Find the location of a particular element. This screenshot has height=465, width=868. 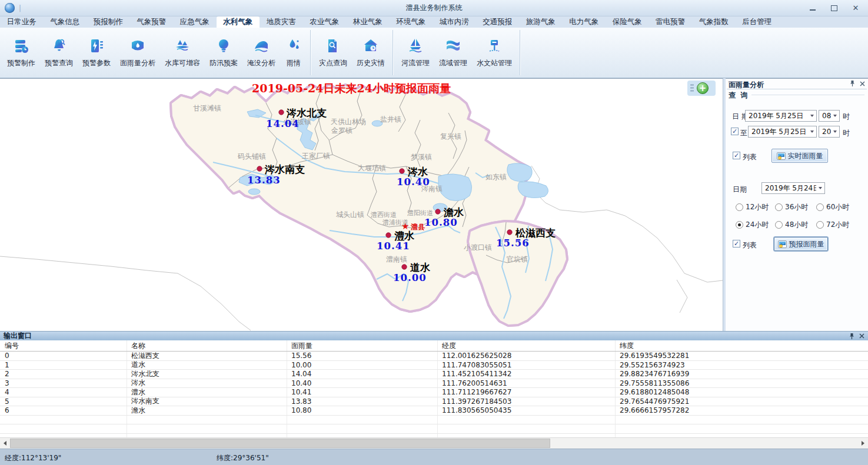

realtime-rain-button: 实时面雨量 is located at coordinates (800, 156).